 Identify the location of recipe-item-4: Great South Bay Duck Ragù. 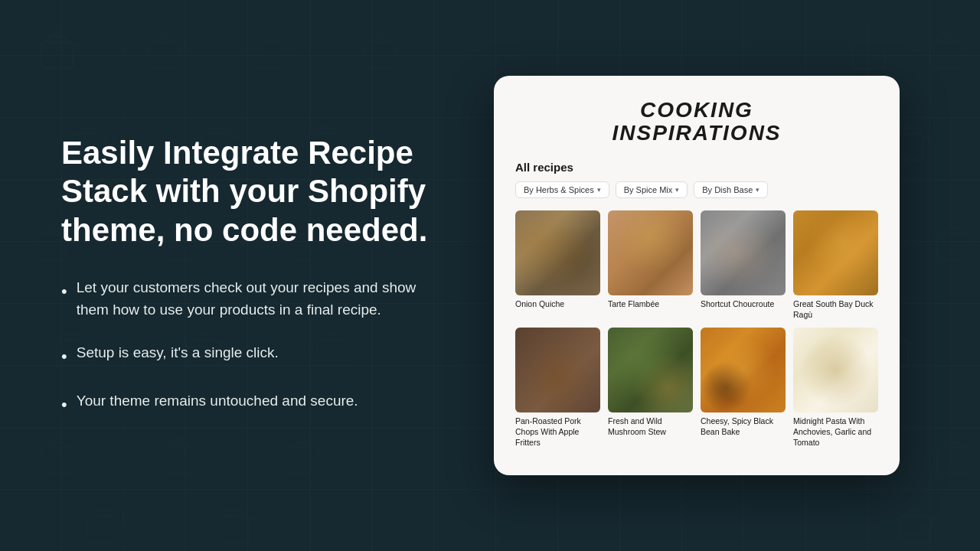
(836, 265).